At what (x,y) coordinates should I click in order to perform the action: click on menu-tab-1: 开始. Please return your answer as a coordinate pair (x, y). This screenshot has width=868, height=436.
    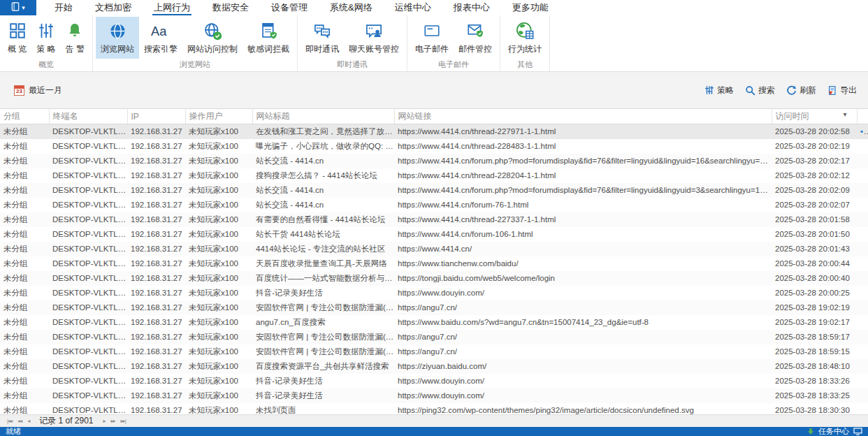
    Looking at the image, I should click on (64, 8).